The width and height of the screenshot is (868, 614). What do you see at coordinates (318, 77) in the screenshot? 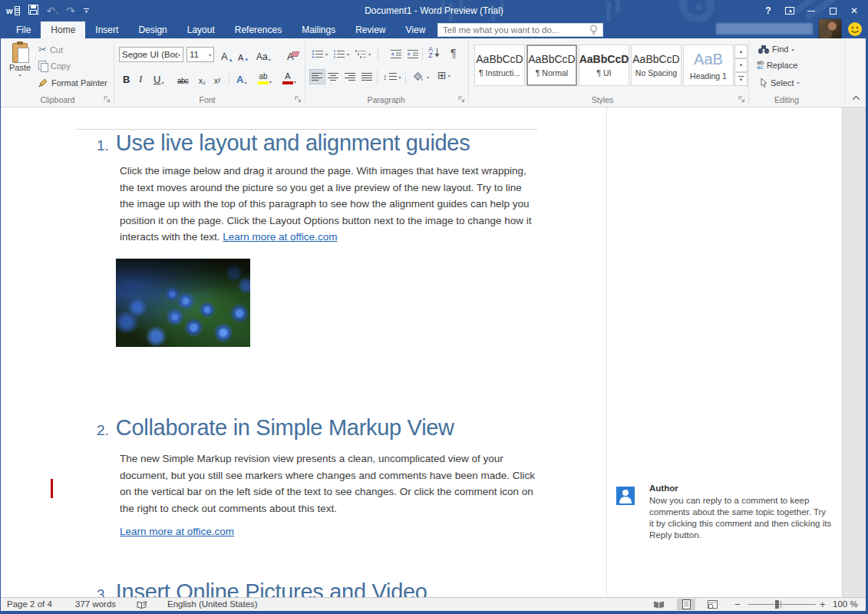
I see `align-left-button` at bounding box center [318, 77].